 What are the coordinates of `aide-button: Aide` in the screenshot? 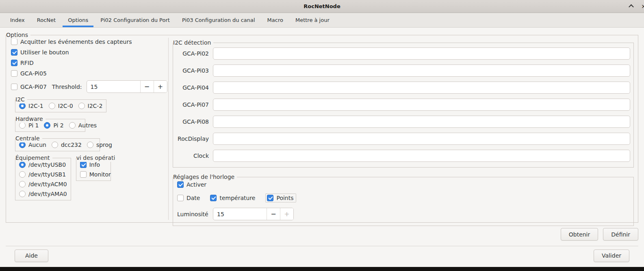 It's located at (32, 256).